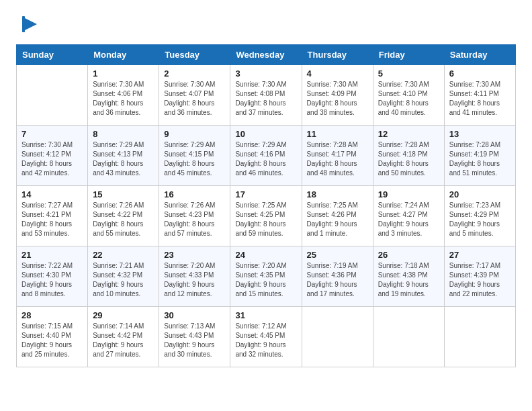  Describe the element at coordinates (266, 95) in the screenshot. I see `calendar-cell: 3Sunrise: 7:30 AMSunset: 4:08 PMDaylight…` at that location.